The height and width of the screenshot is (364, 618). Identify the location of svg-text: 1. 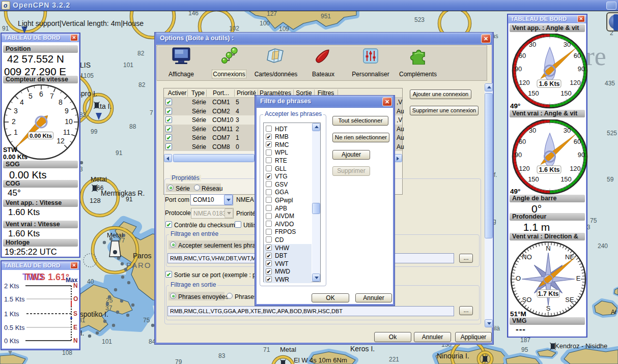
(16, 132).